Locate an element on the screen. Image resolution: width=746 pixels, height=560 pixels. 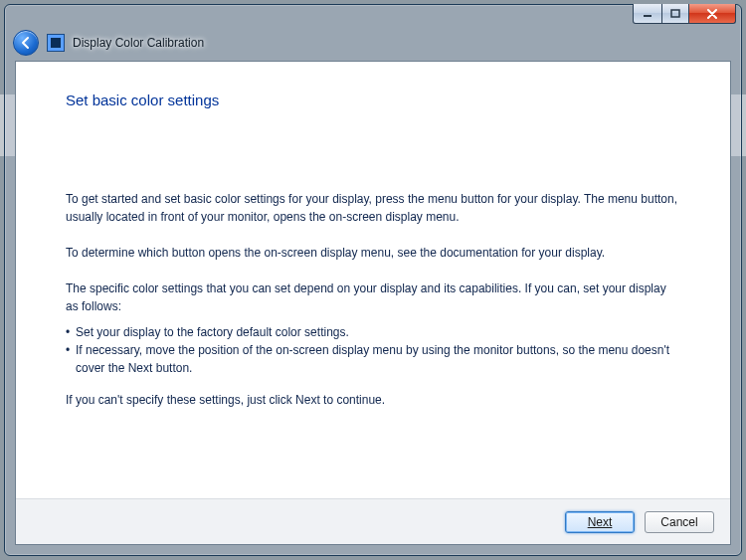
paragraph-intro: To get started and set basic color setti… is located at coordinates (373, 208).